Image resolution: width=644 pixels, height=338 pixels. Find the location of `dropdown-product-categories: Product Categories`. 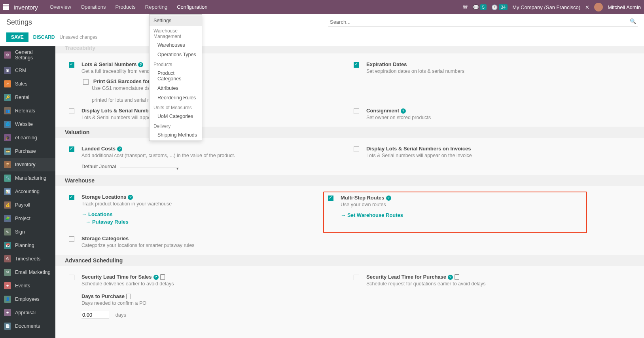

dropdown-product-categories: Product Categories is located at coordinates (176, 76).